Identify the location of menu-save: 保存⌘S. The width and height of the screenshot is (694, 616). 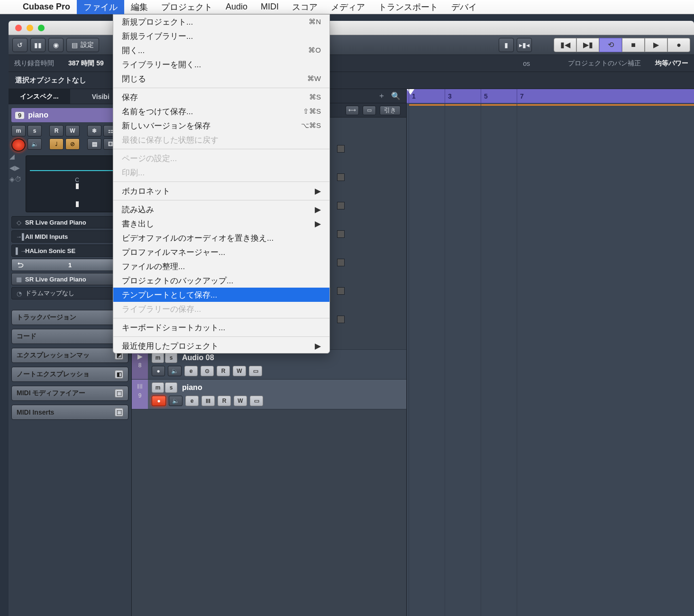
(221, 97).